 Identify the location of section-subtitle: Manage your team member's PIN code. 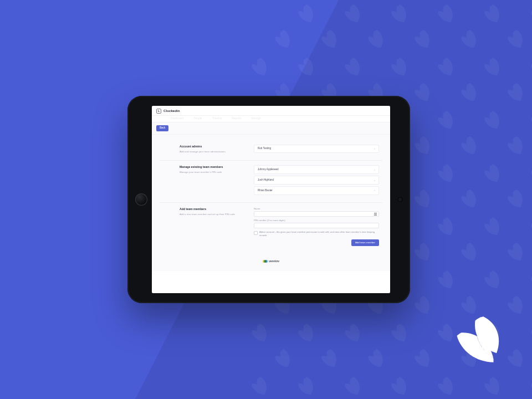
(208, 172).